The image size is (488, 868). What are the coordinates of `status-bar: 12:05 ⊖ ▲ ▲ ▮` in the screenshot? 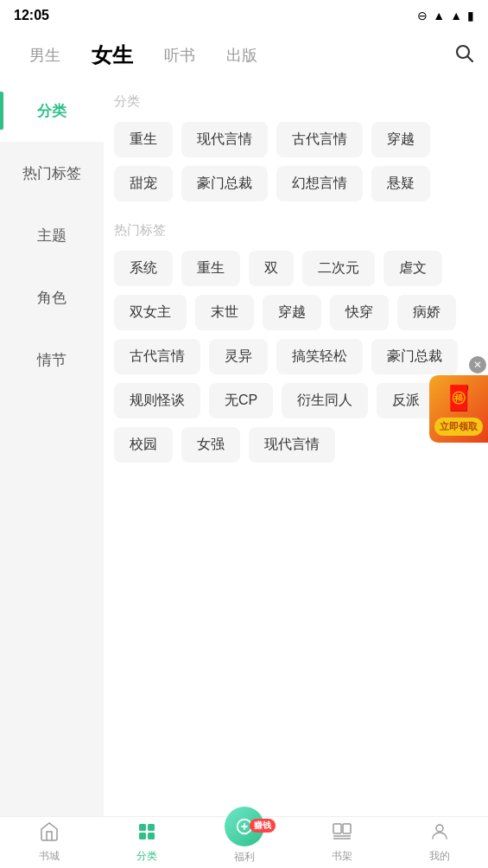 It's located at (244, 16).